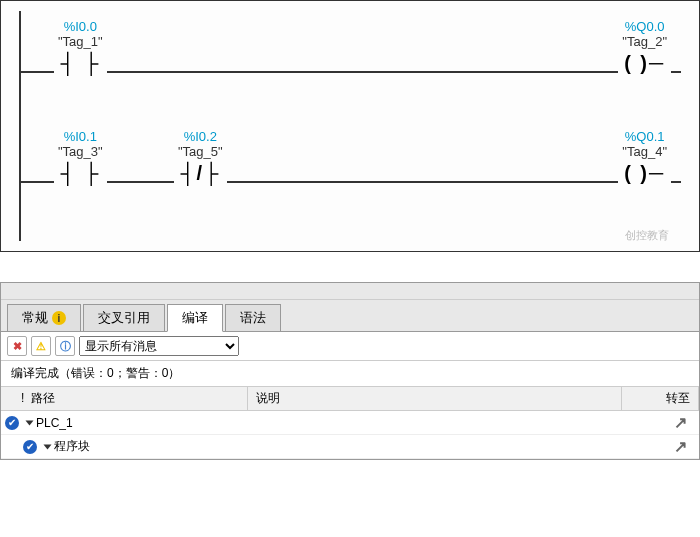 This screenshot has height=537, width=700. Describe the element at coordinates (660, 398) in the screenshot. I see `th-goto: 转至` at that location.